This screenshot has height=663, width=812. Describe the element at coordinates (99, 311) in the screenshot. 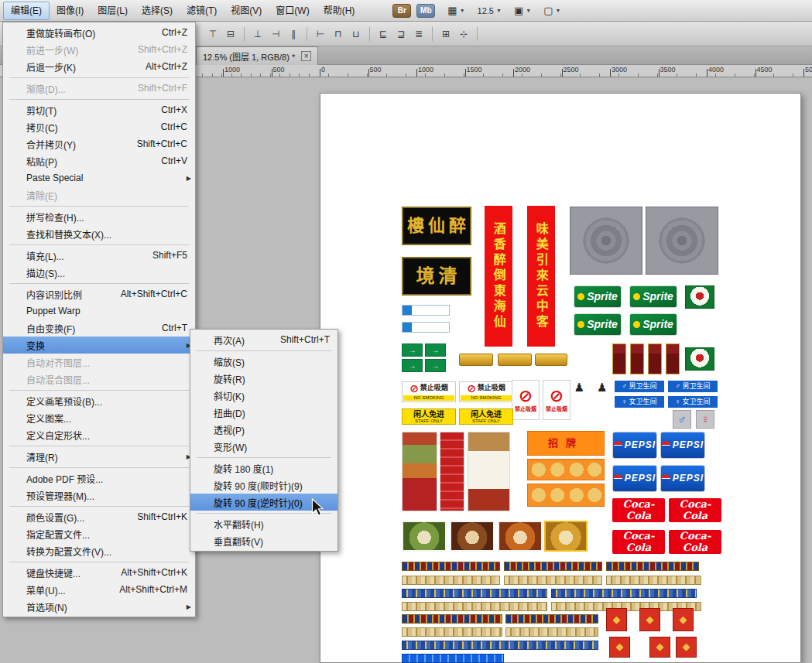

I see `edit-menu-item-puppet-warp: Puppet Warp` at that location.